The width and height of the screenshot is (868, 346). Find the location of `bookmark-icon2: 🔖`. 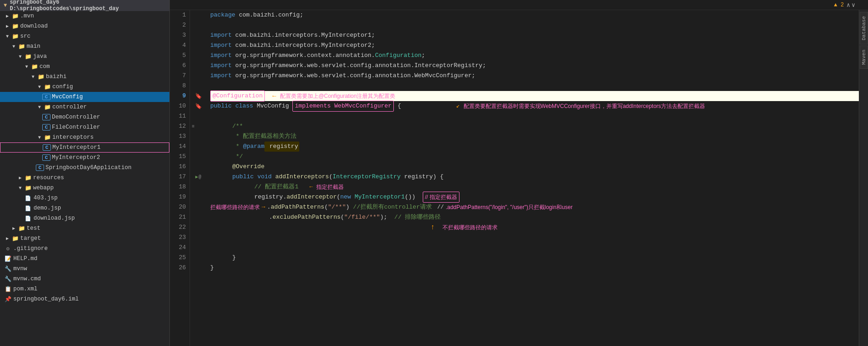

bookmark-icon2: 🔖 is located at coordinates (198, 107).